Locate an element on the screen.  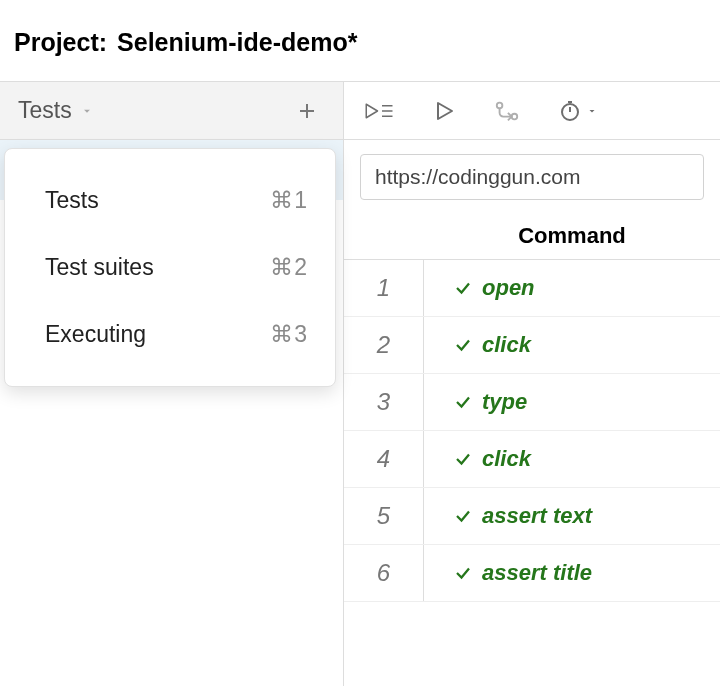
command-row: 6 assert title is located at coordinates (532, 574).